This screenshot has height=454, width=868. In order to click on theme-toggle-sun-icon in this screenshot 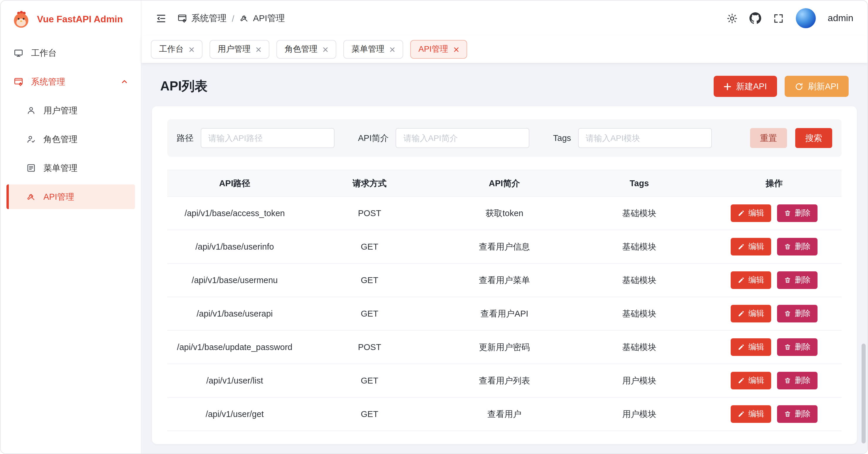, I will do `click(733, 18)`.